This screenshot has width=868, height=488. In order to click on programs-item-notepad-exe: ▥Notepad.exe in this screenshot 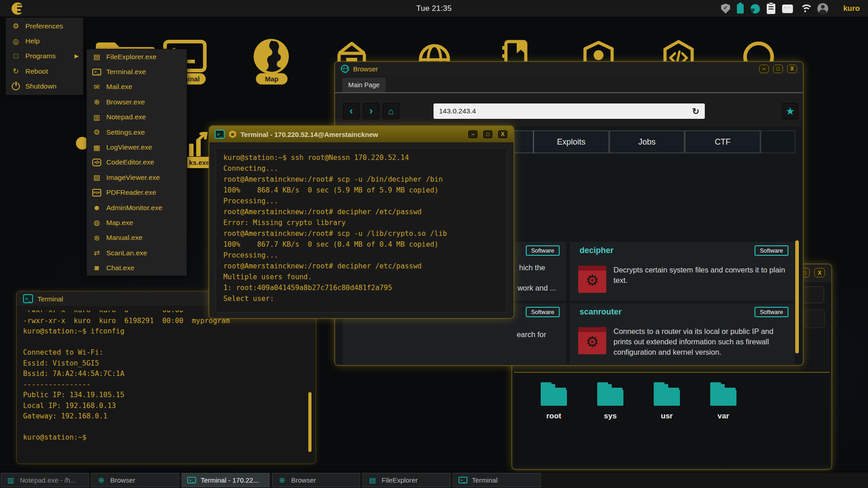, I will do `click(137, 117)`.